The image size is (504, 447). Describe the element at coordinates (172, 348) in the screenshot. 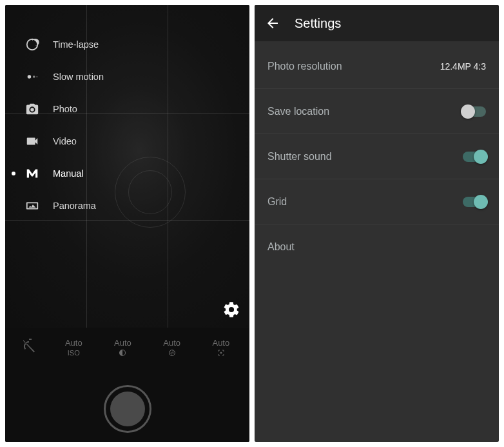

I see `aperture-control: Auto` at that location.